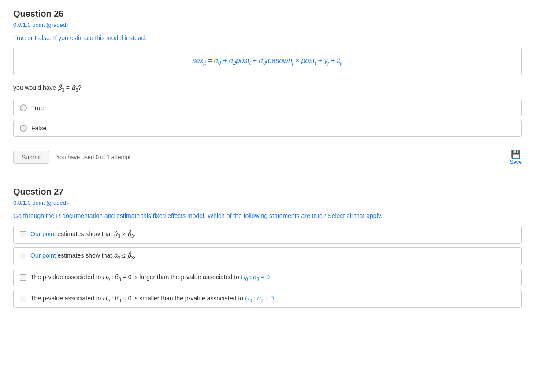 This screenshot has width=535, height=392. What do you see at coordinates (268, 234) in the screenshot?
I see `q27-option-1: Our point estimates show that α̂3 ≥ β̂3.` at bounding box center [268, 234].